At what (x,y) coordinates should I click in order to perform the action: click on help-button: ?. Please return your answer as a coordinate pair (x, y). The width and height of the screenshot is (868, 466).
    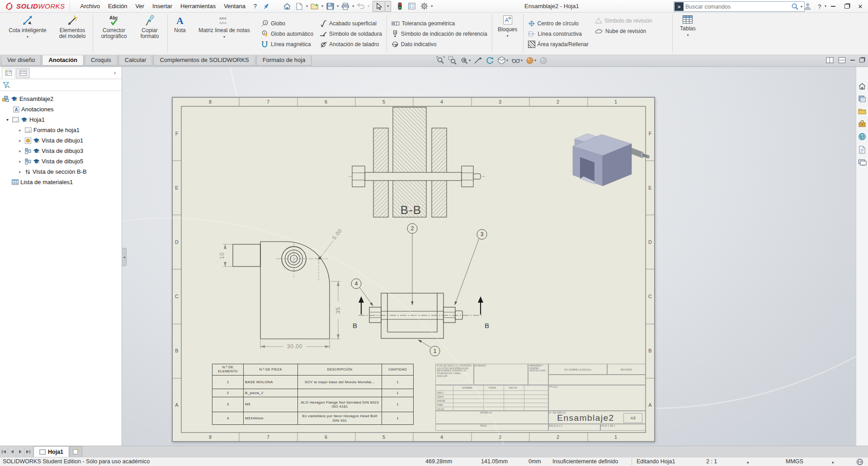
    Looking at the image, I should click on (820, 6).